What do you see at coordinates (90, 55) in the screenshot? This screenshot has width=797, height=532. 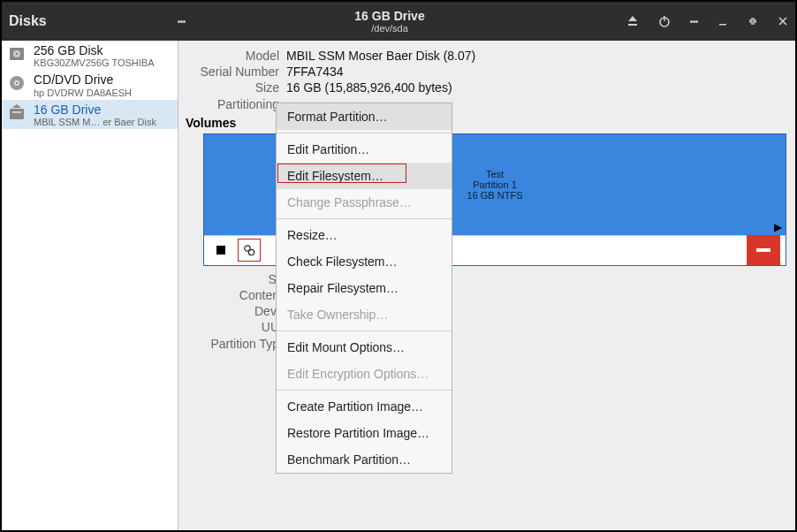 I see `disk-item: 256 GB DiskKBG30ZMV256G TOSHIBA` at bounding box center [90, 55].